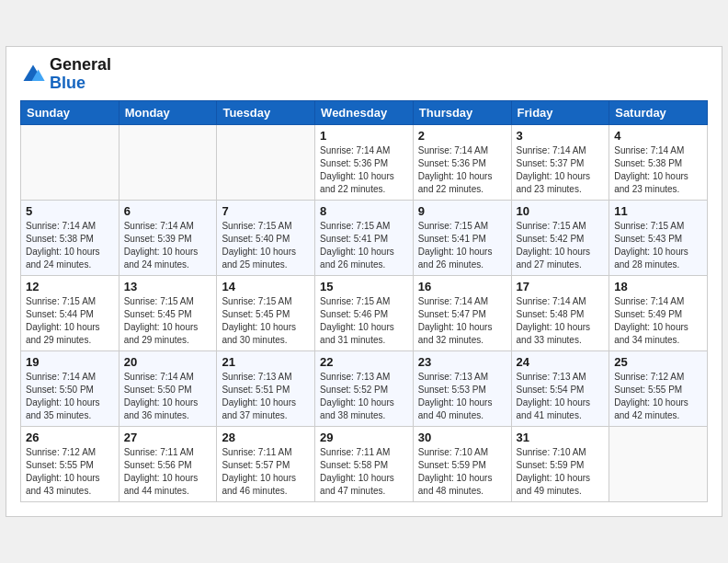 The height and width of the screenshot is (563, 728). Describe the element at coordinates (364, 212) in the screenshot. I see `day-number: 8` at that location.